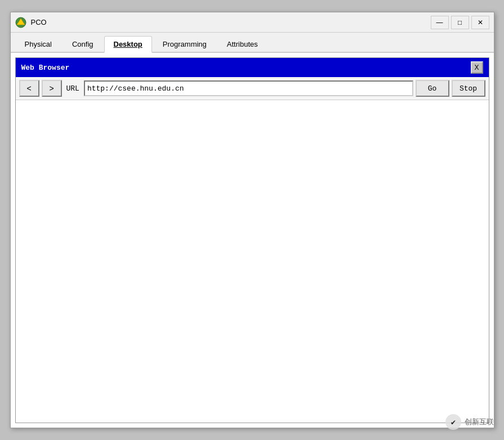  What do you see at coordinates (185, 44) in the screenshot?
I see `tab-programming: Programming` at bounding box center [185, 44].